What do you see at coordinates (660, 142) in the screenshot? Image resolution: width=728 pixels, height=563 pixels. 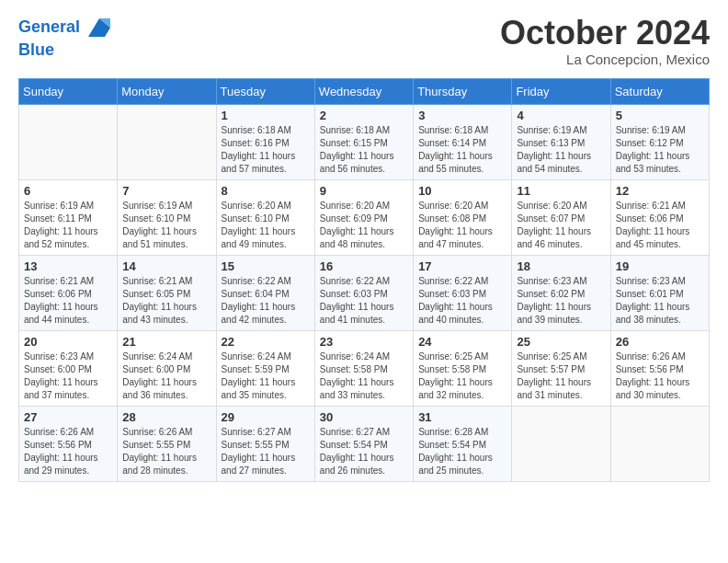 I see `calendar-cell: 5Sunrise: 6:19 AM Sunset: 6:12 PM Daylig…` at bounding box center [660, 142].